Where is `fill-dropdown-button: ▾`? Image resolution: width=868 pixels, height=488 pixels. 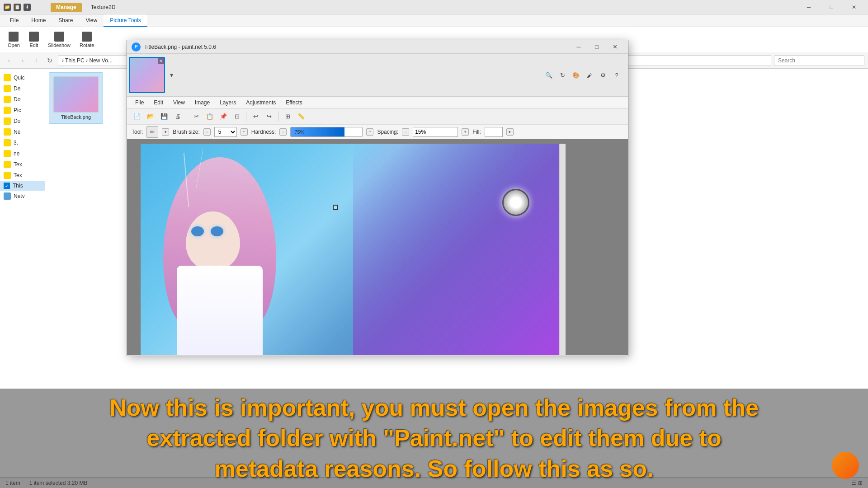
fill-dropdown-button: ▾ is located at coordinates (510, 132).